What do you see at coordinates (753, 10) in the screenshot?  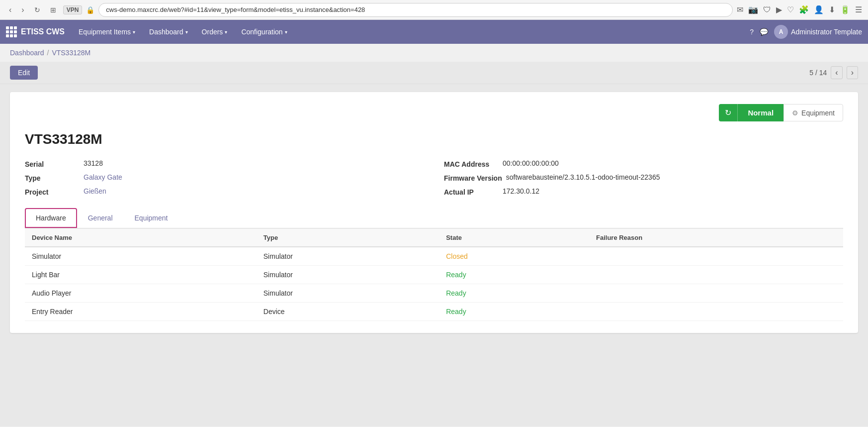 I see `camera-icon: 📷` at bounding box center [753, 10].